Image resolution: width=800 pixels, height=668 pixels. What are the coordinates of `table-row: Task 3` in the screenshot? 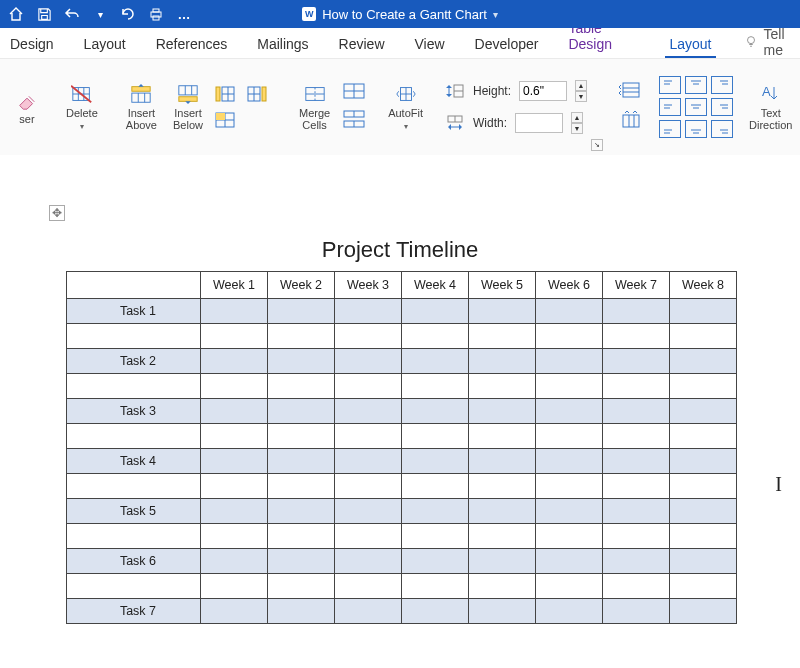 It's located at (402, 412).